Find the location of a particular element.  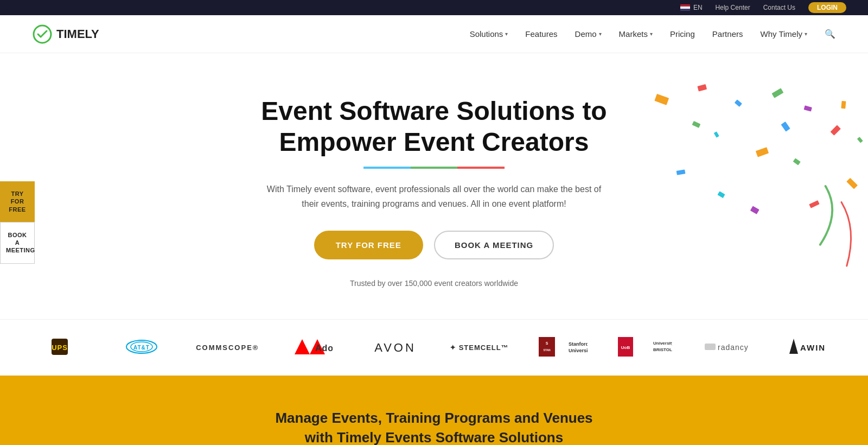

logo-icon is located at coordinates (42, 34).